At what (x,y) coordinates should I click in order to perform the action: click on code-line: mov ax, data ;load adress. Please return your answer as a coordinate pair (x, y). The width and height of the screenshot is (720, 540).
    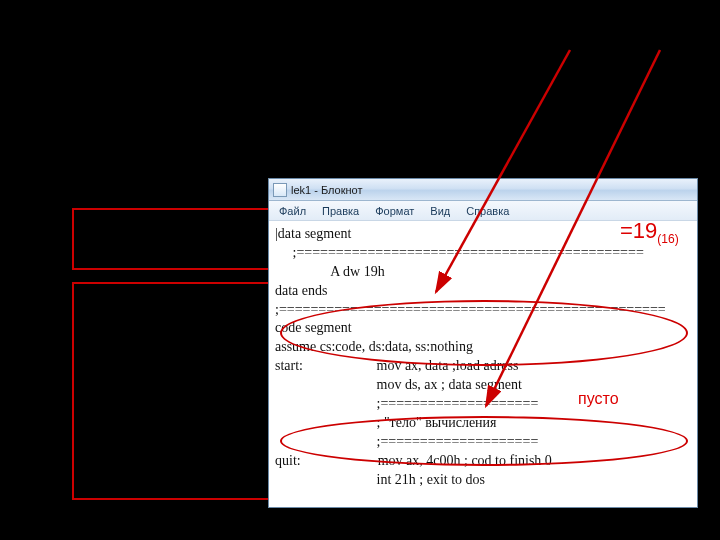
    Looking at the image, I should click on (448, 366).